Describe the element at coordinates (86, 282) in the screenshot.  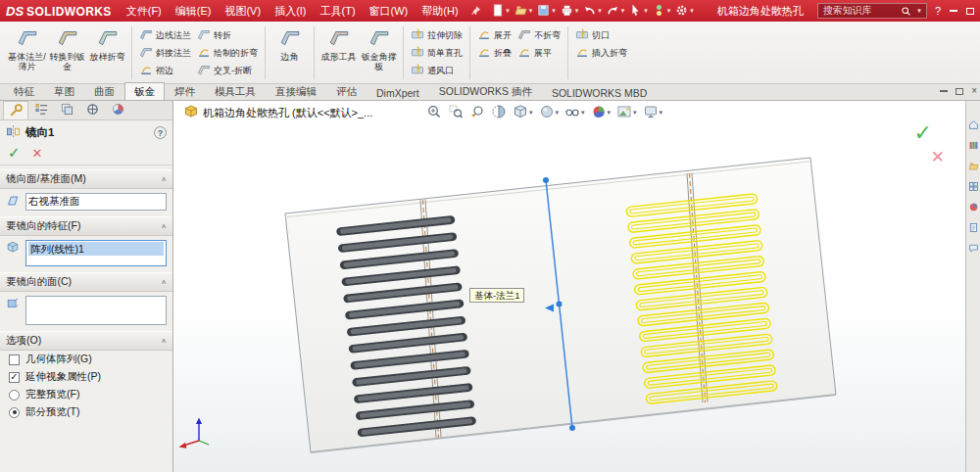
I see `section-faces-header: 要镜向的面(C) ∧` at that location.